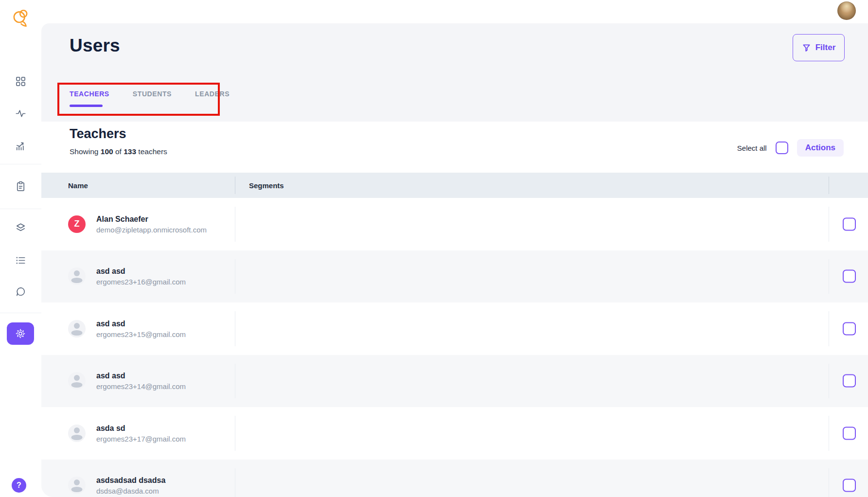 Image resolution: width=868 pixels, height=497 pixels. I want to click on column-header-segments: Segments, so click(266, 186).